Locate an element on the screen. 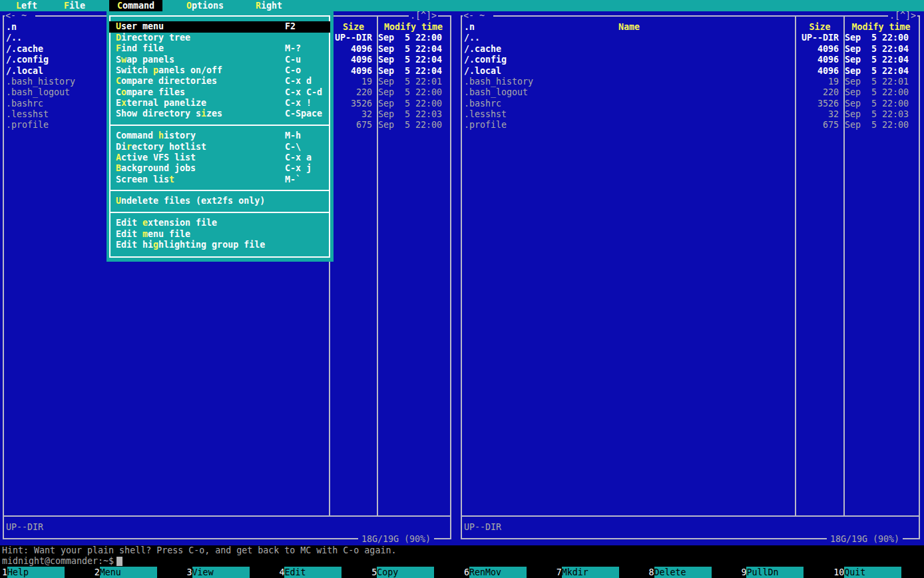 This screenshot has width=924, height=578. menu-item-background-jobs: Background jobsC-x j is located at coordinates (220, 168).